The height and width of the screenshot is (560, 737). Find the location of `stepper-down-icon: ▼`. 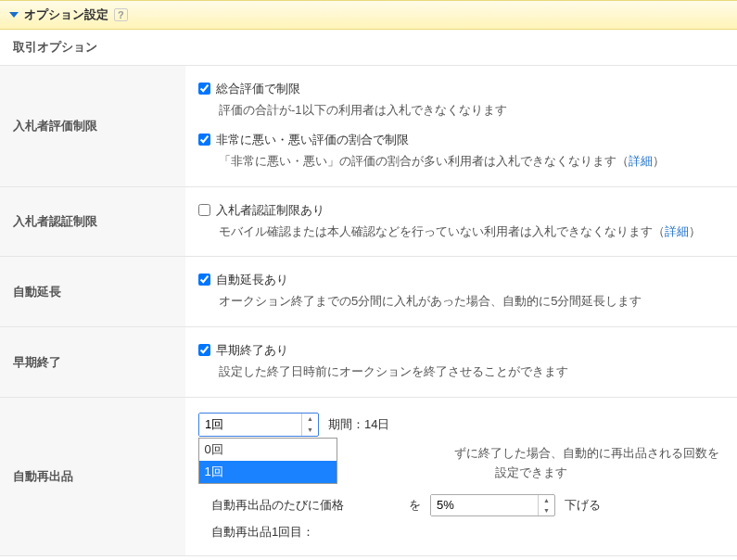

stepper-down-icon: ▼ is located at coordinates (310, 430).